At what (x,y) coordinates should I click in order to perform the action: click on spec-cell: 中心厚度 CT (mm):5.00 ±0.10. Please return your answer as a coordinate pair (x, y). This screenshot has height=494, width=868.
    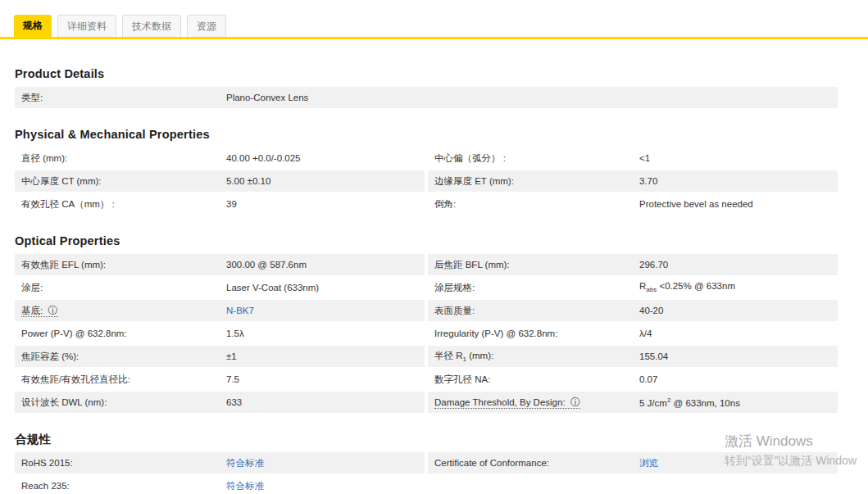
    Looking at the image, I should click on (220, 181).